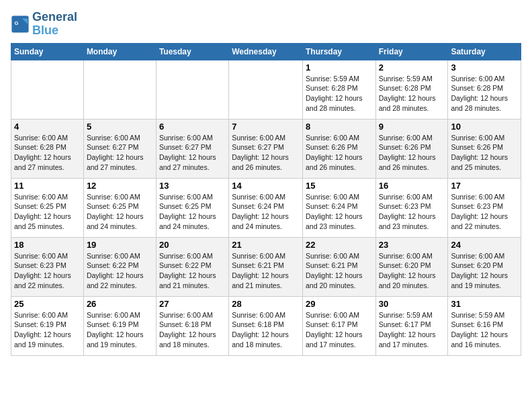 This screenshot has height=411, width=532. What do you see at coordinates (339, 304) in the screenshot?
I see `day-number: 29` at bounding box center [339, 304].